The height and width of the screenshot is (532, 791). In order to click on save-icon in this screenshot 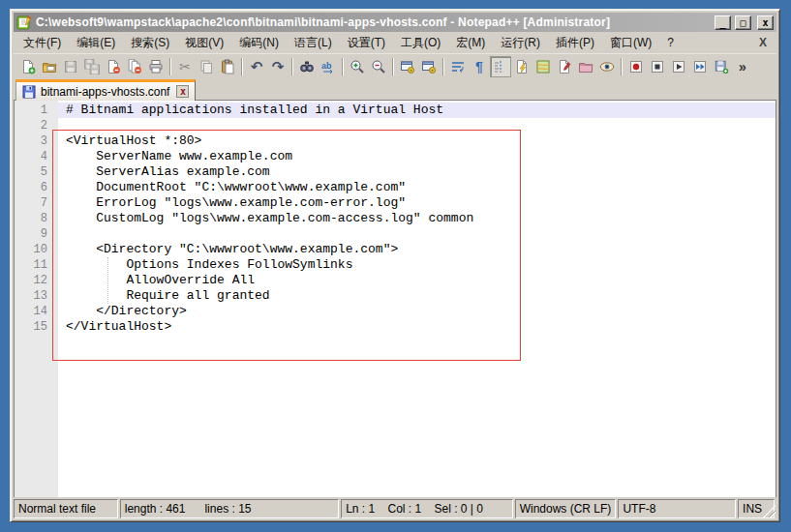, I will do `click(71, 67)`.